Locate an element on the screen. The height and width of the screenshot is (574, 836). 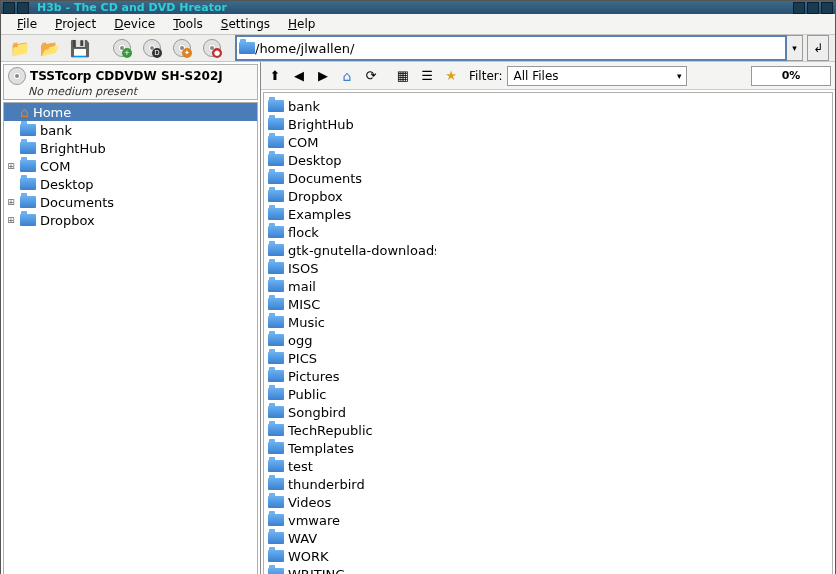
folder-item: Examples is located at coordinates (318, 214).